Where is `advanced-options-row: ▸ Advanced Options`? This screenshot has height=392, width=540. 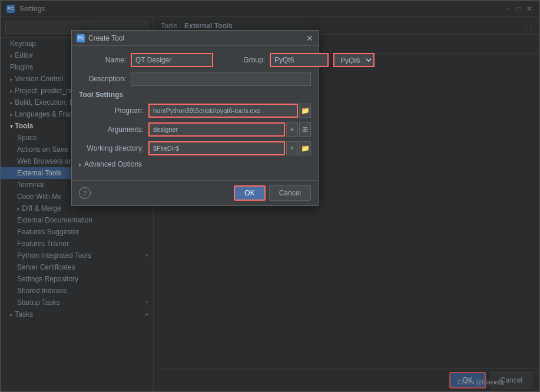
advanced-options-row: ▸ Advanced Options is located at coordinates (195, 164).